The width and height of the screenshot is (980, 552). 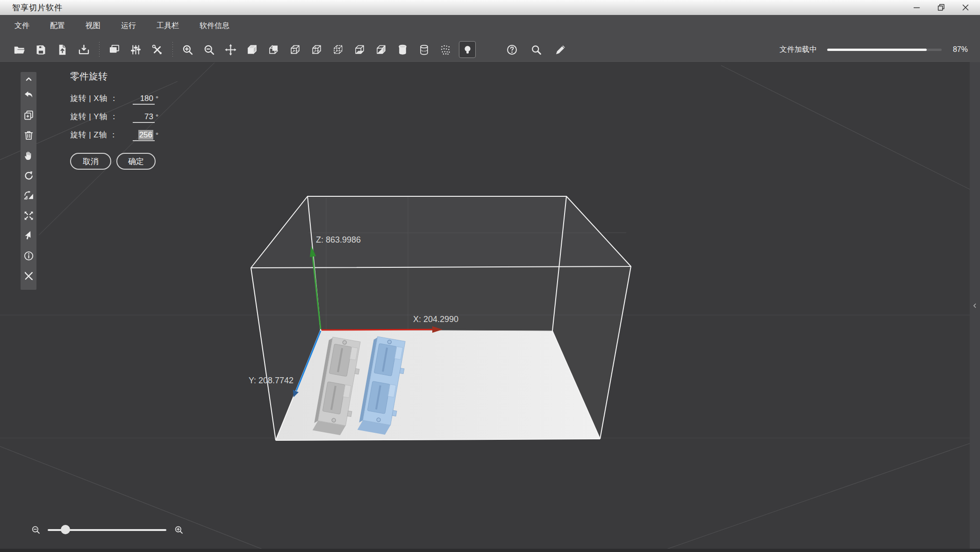 I want to click on rotation-label-z: 旋转 | Z轴 ：, so click(x=101, y=135).